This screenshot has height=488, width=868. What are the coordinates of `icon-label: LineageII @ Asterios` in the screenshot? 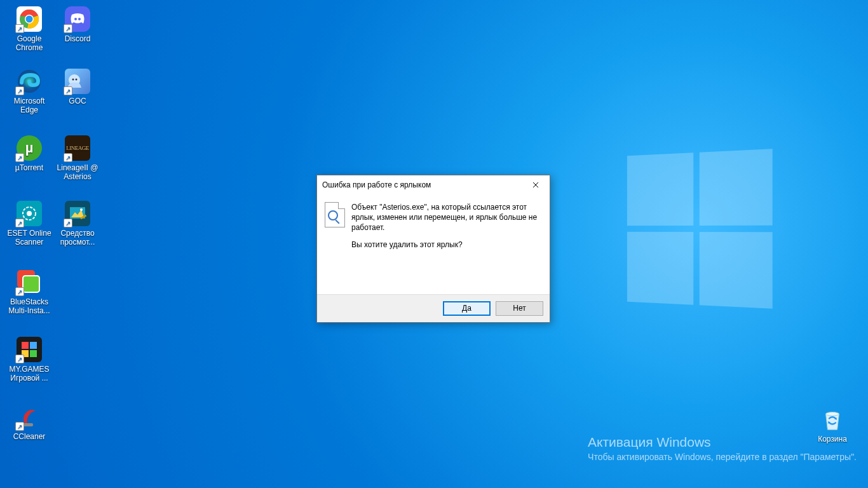 It's located at (78, 172).